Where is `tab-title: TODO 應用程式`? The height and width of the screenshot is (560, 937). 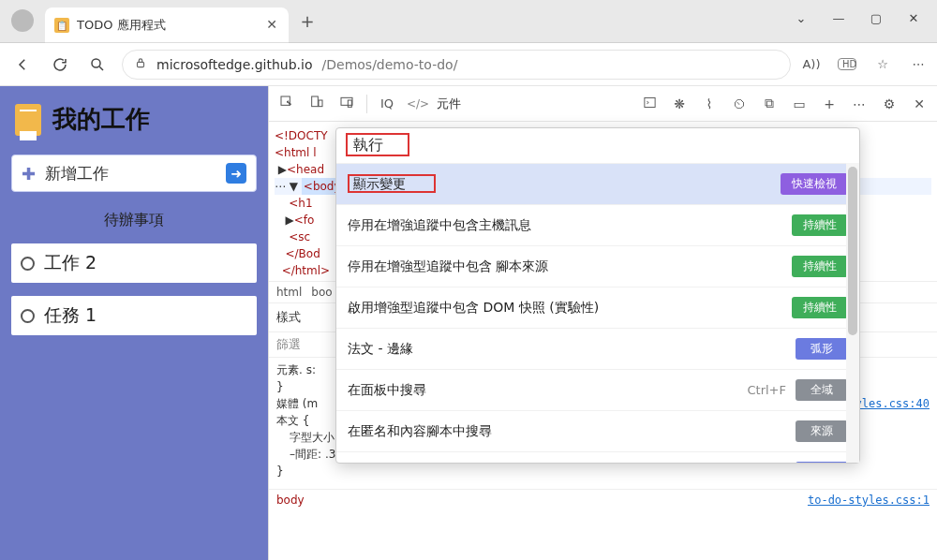 tab-title: TODO 應用程式 is located at coordinates (167, 25).